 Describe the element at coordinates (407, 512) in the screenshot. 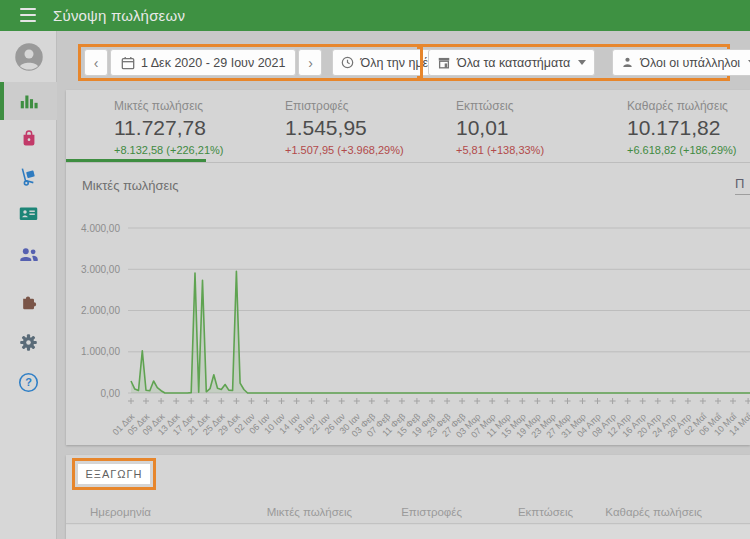

I see `column-header-refunds: Επιστροφές` at that location.